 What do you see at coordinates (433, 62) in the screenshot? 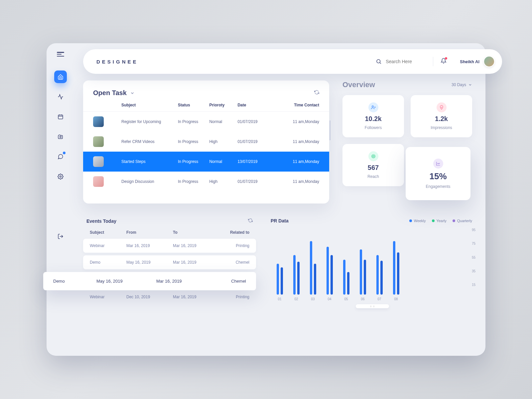
I see `divider` at bounding box center [433, 62].